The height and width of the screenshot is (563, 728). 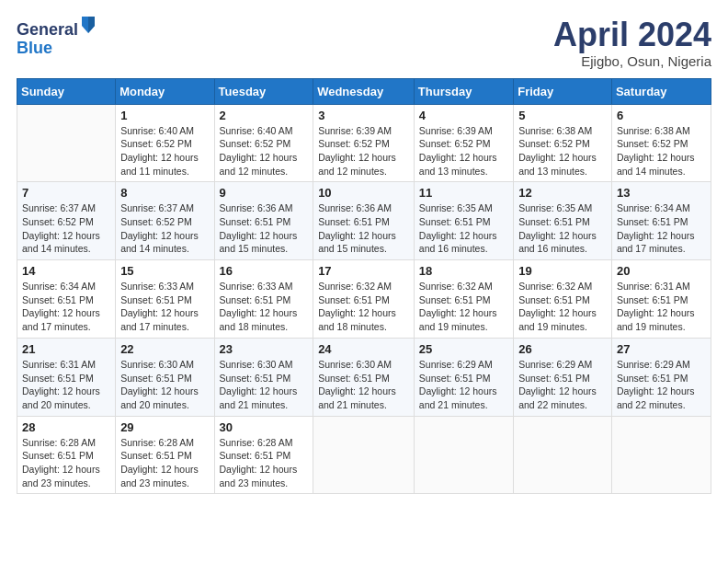 What do you see at coordinates (364, 151) in the screenshot?
I see `day-info: Sunrise: 6:39 AMSunset: 6:52 PMDaylight:…` at bounding box center [364, 151].